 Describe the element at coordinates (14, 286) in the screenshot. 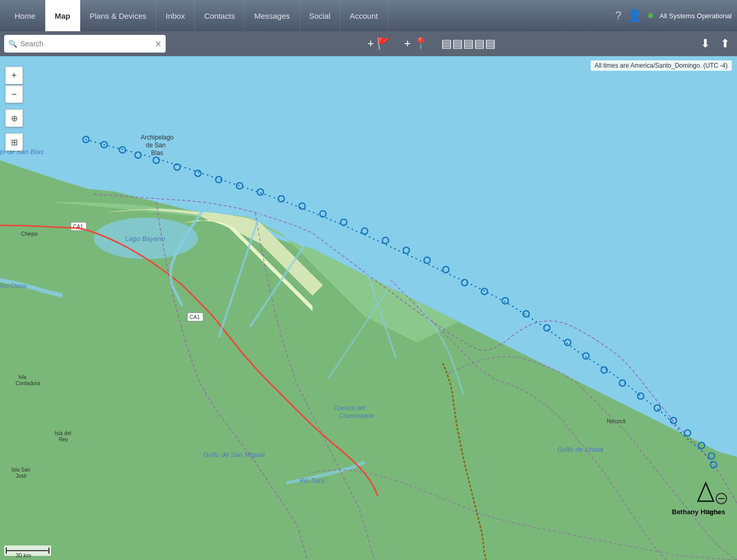

I see `svg-text: Rio Chepo` at that location.